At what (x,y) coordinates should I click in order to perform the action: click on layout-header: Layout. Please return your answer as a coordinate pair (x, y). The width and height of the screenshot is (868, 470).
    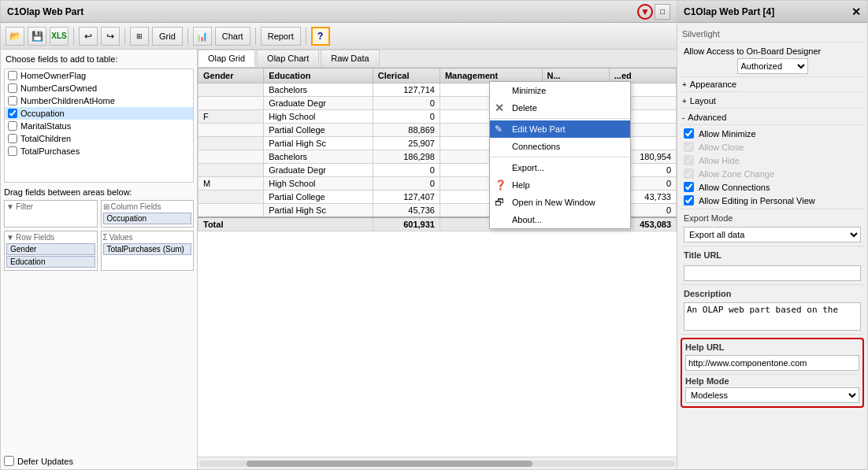
    Looking at the image, I should click on (772, 101).